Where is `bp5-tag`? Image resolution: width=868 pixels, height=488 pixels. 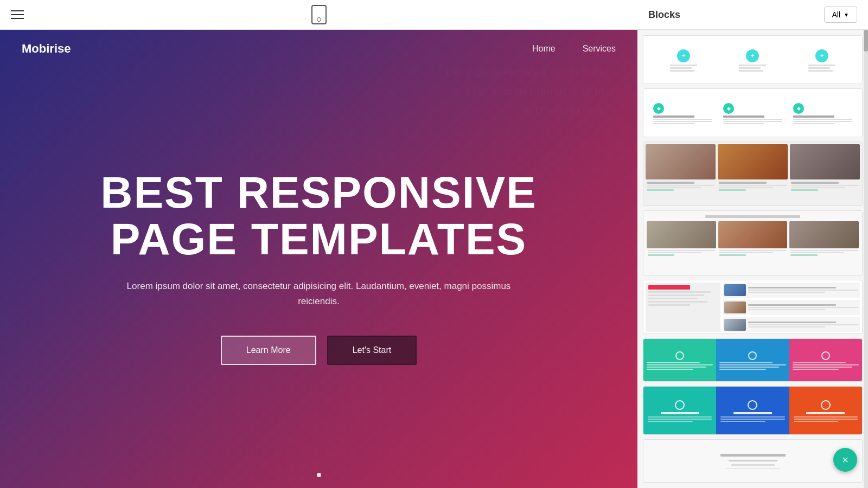 bp5-tag is located at coordinates (669, 287).